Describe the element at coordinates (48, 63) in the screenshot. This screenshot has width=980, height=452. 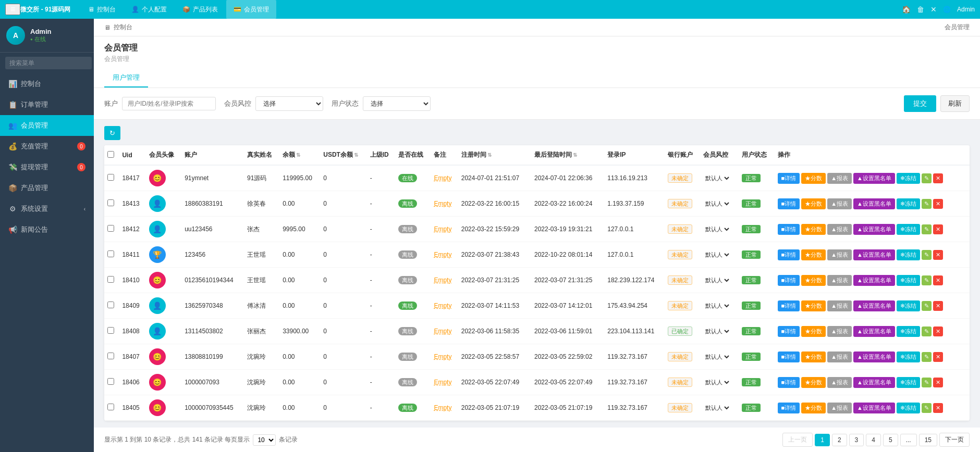
I see `search-input` at that location.